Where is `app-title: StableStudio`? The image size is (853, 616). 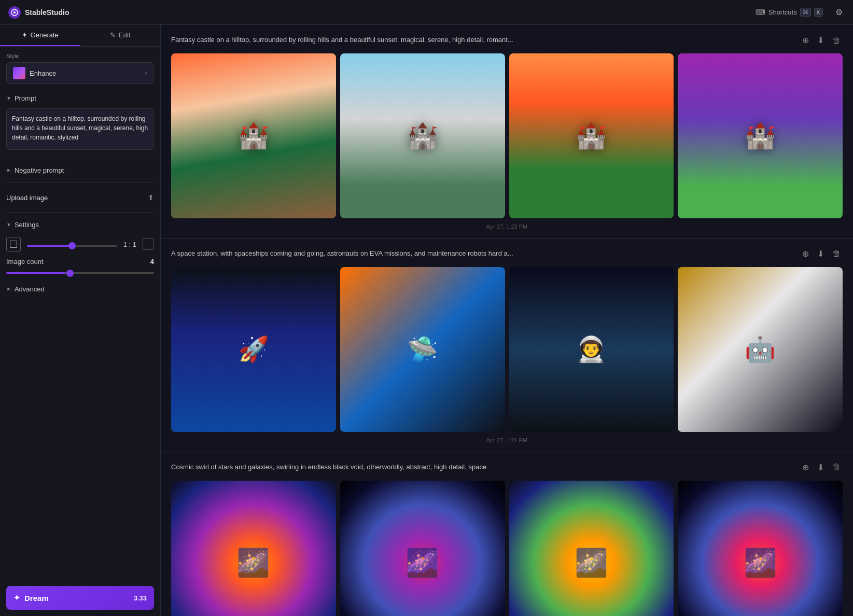
app-title: StableStudio is located at coordinates (47, 12).